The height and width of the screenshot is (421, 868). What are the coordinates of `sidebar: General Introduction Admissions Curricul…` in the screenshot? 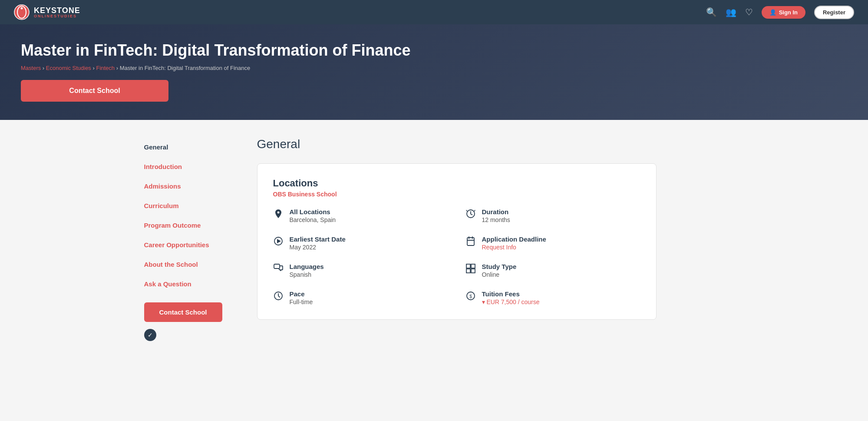 It's located at (192, 239).